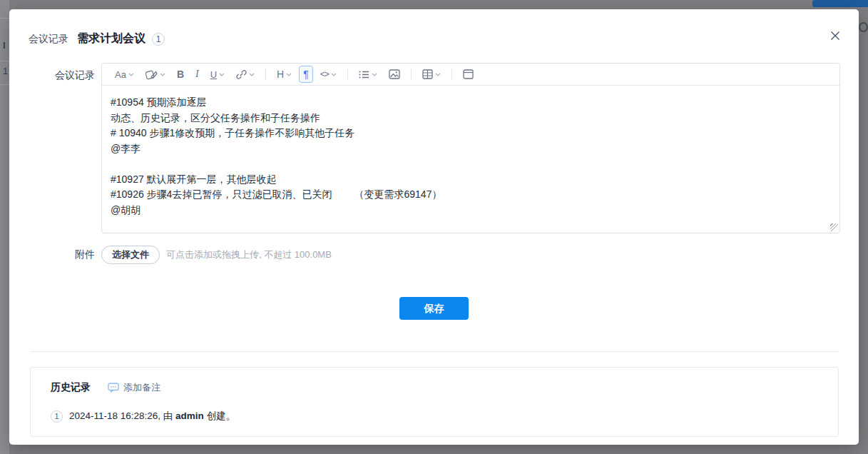 This screenshot has width=868, height=454. I want to click on dialog-subtitle: 会议记录, so click(48, 39).